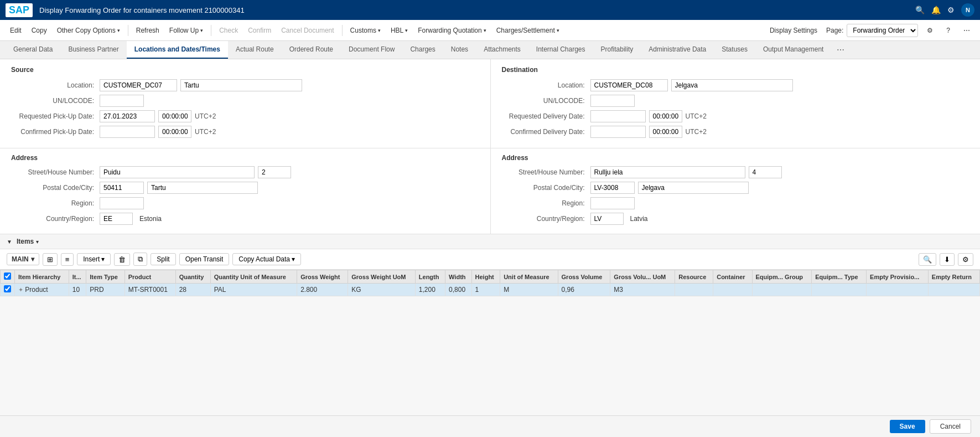 Image resolution: width=980 pixels, height=437 pixels. What do you see at coordinates (546, 116) in the screenshot?
I see `dest-delivery-label: Requested Delivery Date:` at bounding box center [546, 116].